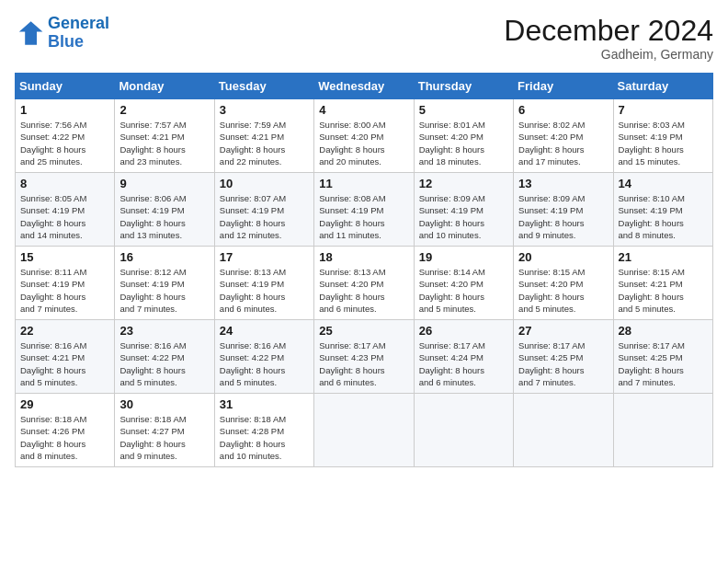  I want to click on day-info: Sunrise: 8:05 AM Sunset: 4:19 PM Dayligh…, so click(64, 217).